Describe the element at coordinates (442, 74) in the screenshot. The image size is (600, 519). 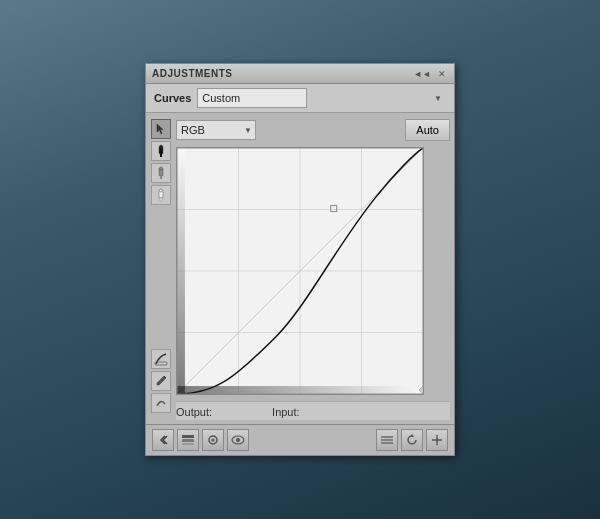
I see `close-icon: ✕` at that location.